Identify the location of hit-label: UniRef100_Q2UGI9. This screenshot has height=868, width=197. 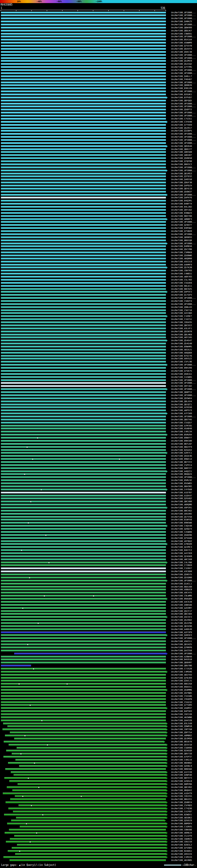
(181, 821).